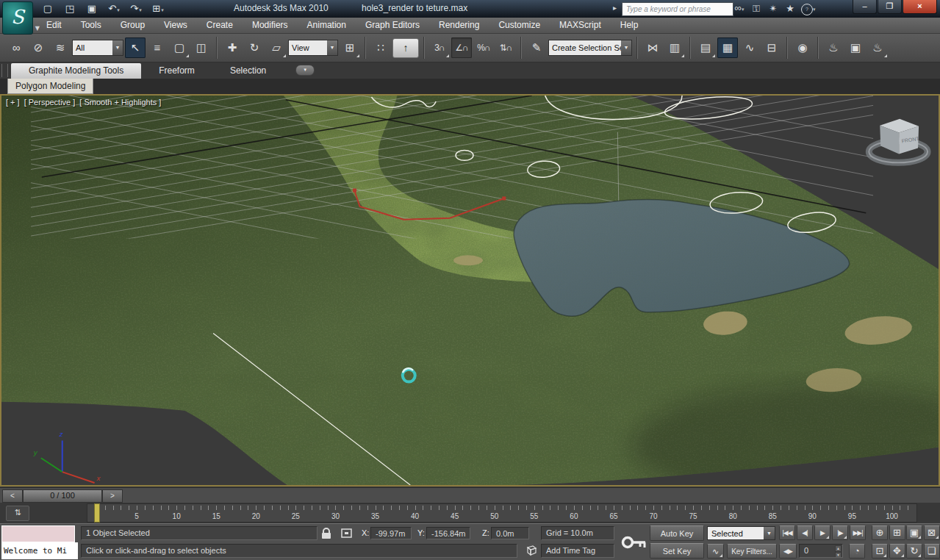  What do you see at coordinates (510, 534) in the screenshot?
I see `z-coordinate-field: 0.0m` at bounding box center [510, 534].